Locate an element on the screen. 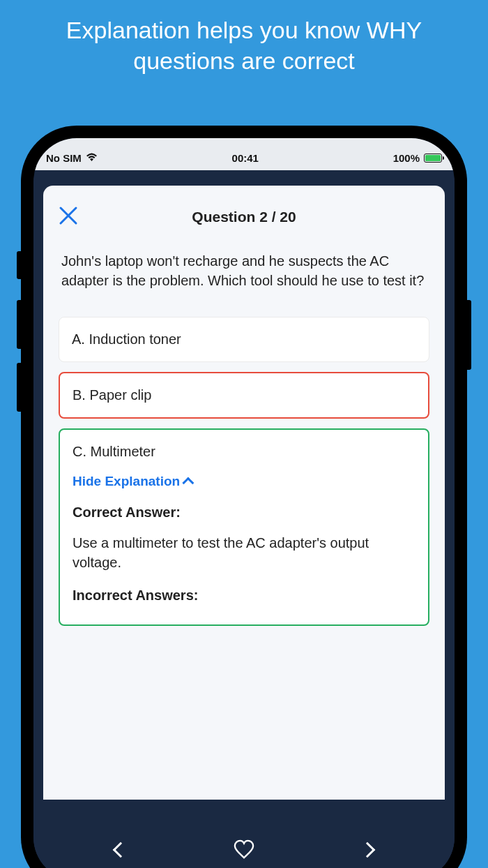 The width and height of the screenshot is (488, 868). card-header: Question 2 / 20 is located at coordinates (244, 217).